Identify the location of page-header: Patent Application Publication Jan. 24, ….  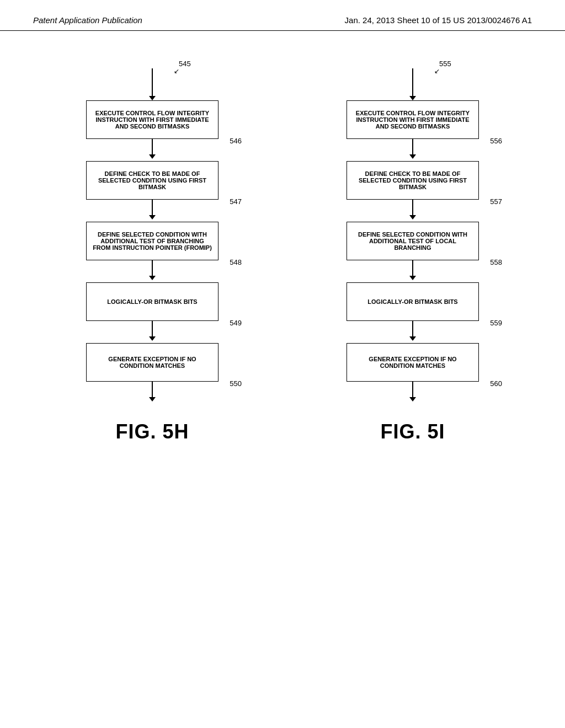
(282, 15).